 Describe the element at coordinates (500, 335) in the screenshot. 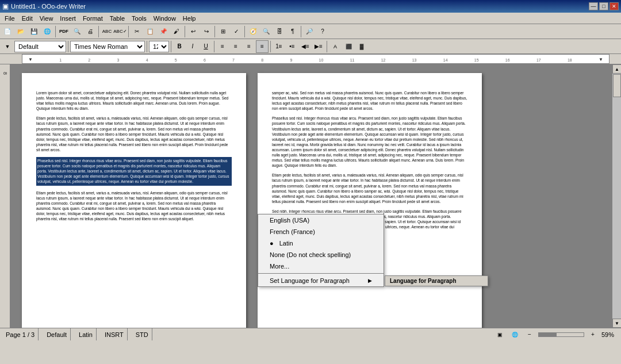

I see `view-normal-button: ▣` at that location.